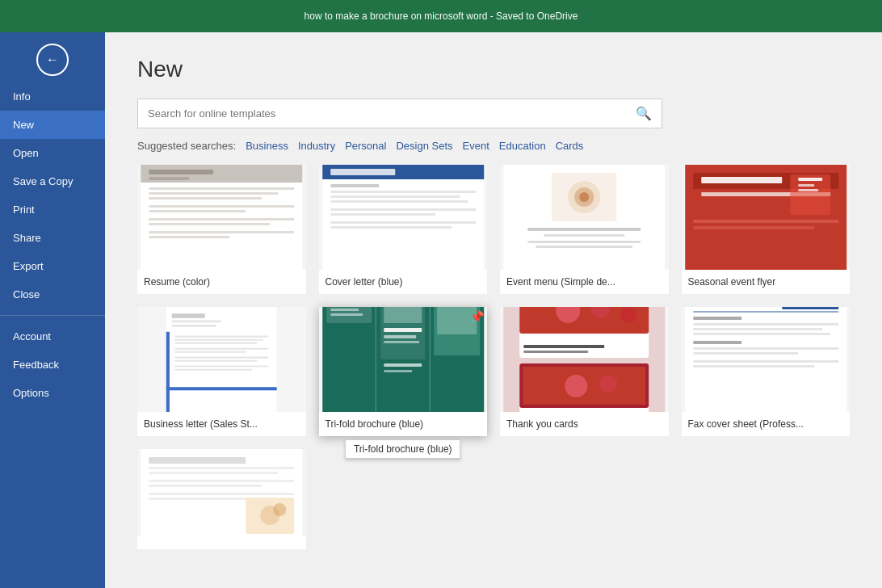 This screenshot has width=882, height=588. I want to click on title-text: how to make a brochure on microsoft word…, so click(441, 16).